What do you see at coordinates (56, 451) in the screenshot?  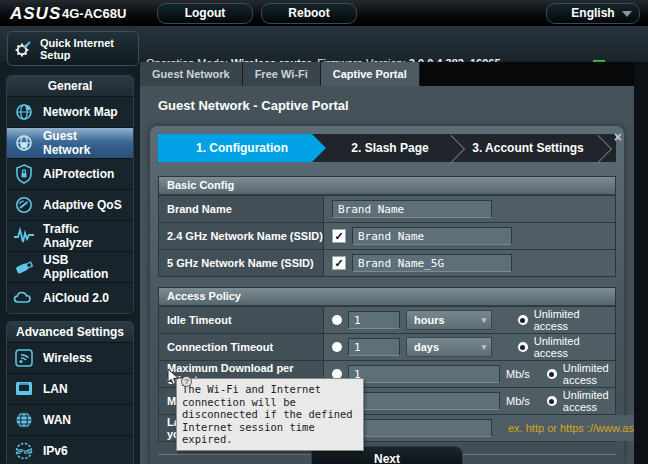 I see `sidebar-item-label: IPv6` at bounding box center [56, 451].